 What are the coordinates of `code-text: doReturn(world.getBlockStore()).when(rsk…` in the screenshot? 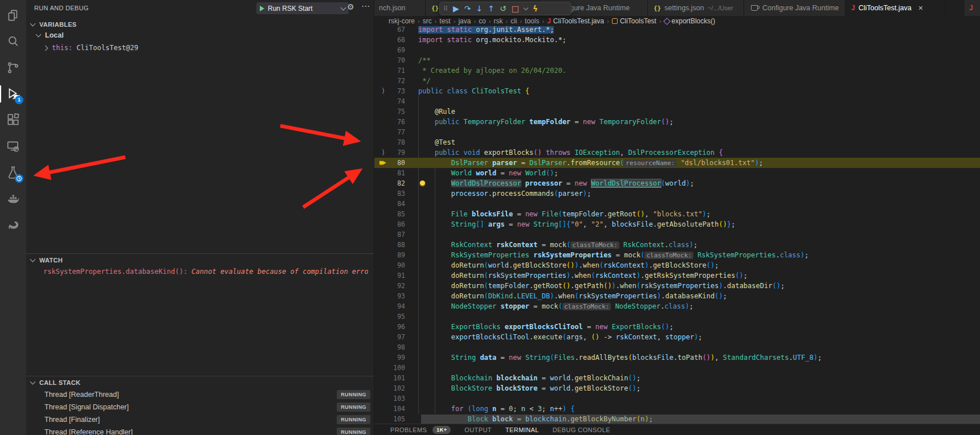 It's located at (569, 265).